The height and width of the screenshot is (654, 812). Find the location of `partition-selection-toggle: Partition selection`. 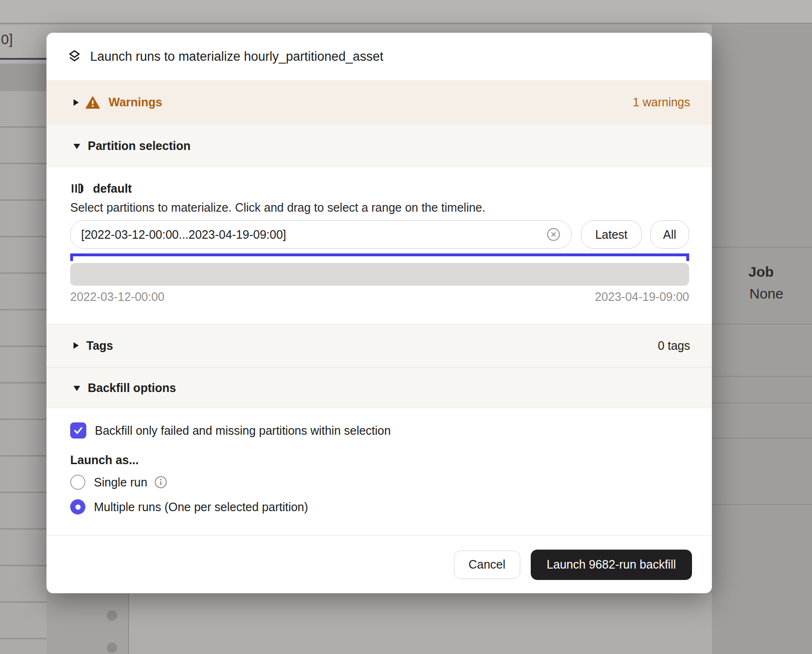

partition-selection-toggle: Partition selection is located at coordinates (379, 146).